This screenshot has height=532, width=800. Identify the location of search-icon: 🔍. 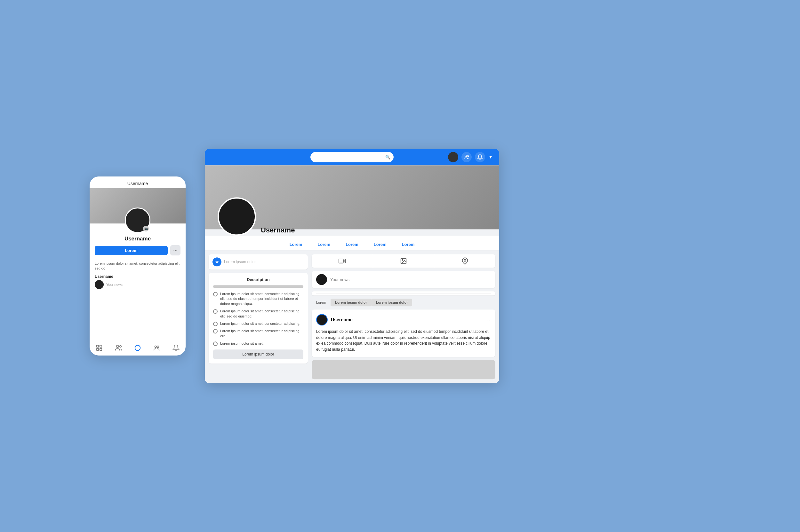
(388, 157).